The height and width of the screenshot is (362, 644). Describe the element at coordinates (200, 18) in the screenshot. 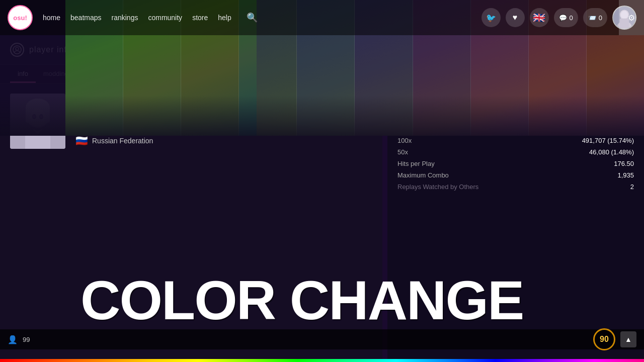

I see `nav-store: store` at that location.